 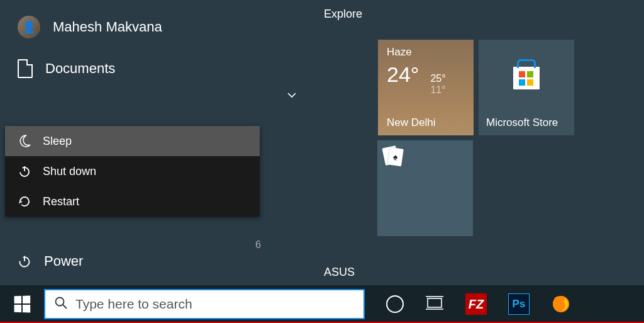 I want to click on search-placeholder: Type here to search, so click(x=134, y=304).